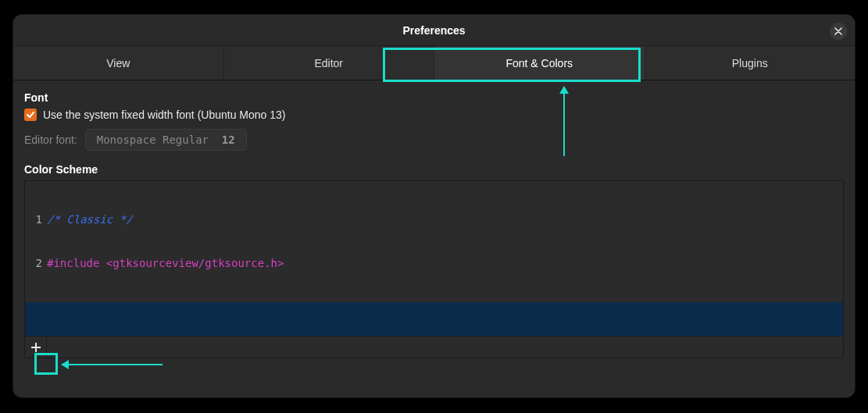 Image resolution: width=868 pixels, height=413 pixels. I want to click on use-system-font-checkbox, so click(30, 115).